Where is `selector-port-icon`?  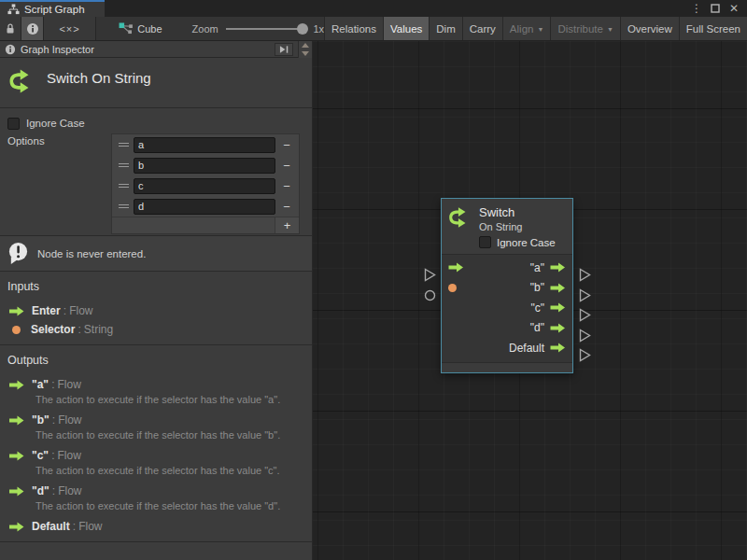 selector-port-icon is located at coordinates (452, 287).